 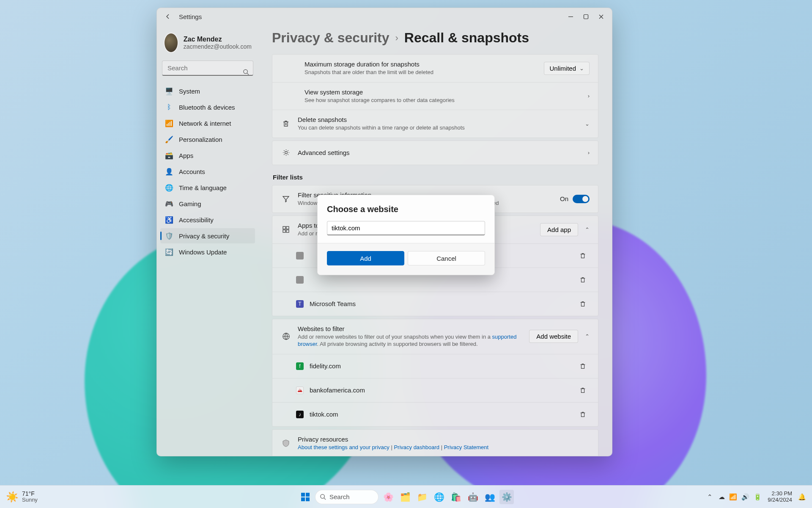 What do you see at coordinates (571, 17) in the screenshot?
I see `minimize-button` at bounding box center [571, 17].